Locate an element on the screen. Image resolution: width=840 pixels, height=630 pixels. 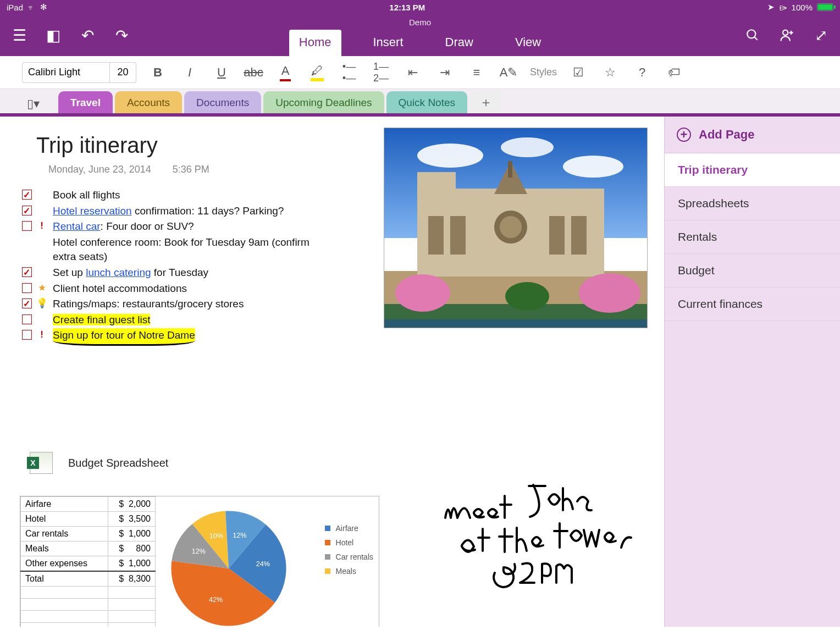
svg-text: 42% is located at coordinates (215, 600).